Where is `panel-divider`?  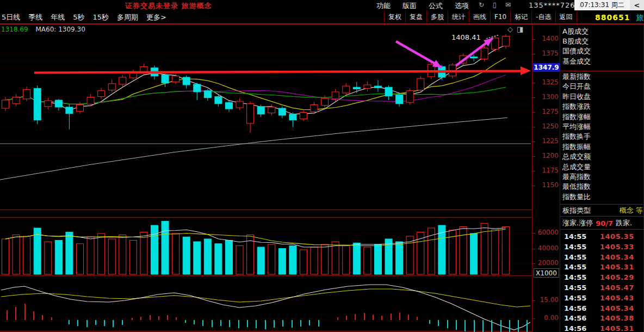 panel-divider is located at coordinates (602, 230).